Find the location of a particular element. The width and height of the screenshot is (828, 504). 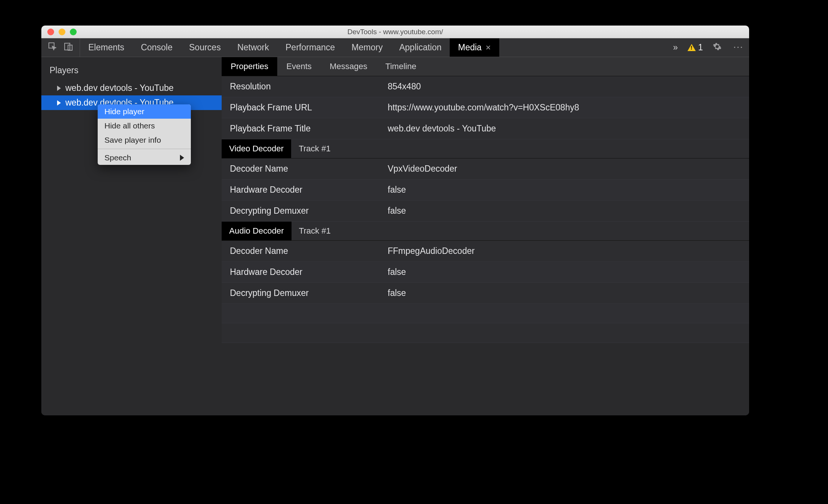

tabs-overflow-button: » is located at coordinates (675, 47).